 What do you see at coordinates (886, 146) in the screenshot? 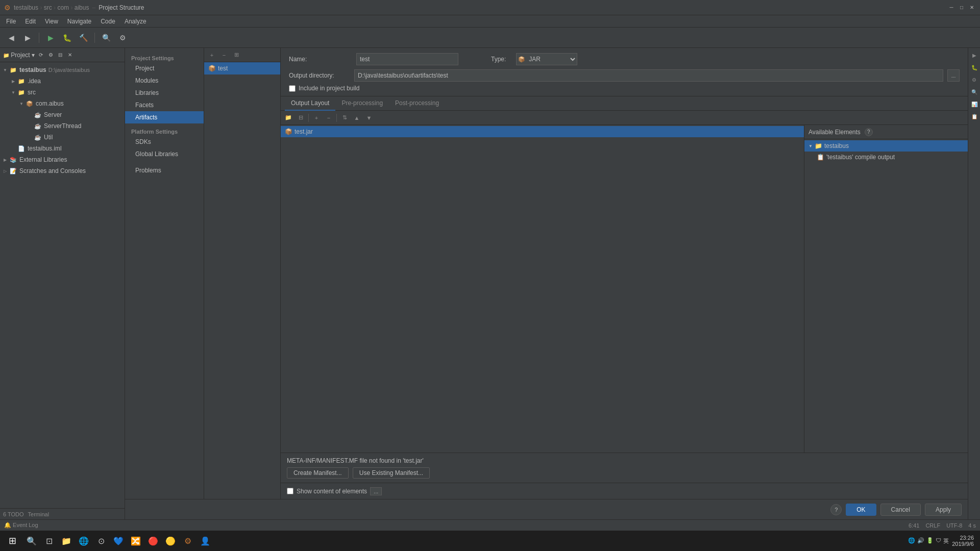
I see `avail-item-testaibus: ▼ 📁 testaibus` at bounding box center [886, 146].